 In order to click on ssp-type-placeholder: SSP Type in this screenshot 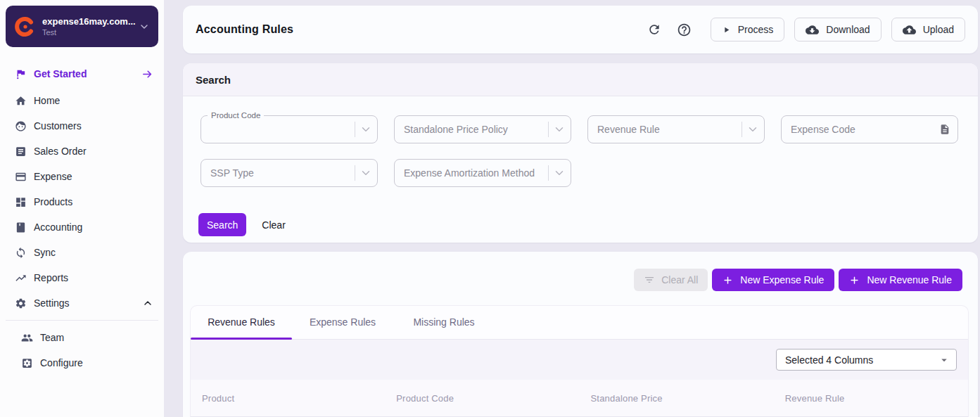, I will do `click(276, 173)`.